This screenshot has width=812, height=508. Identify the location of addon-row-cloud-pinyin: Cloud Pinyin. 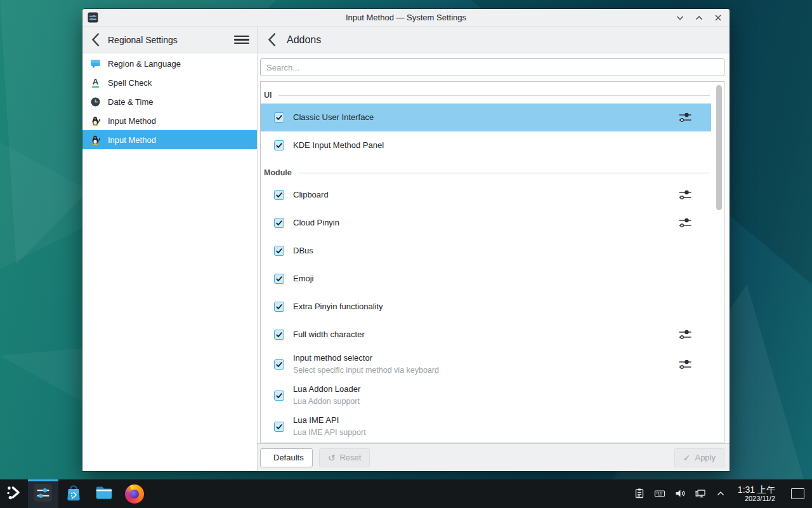
(486, 223).